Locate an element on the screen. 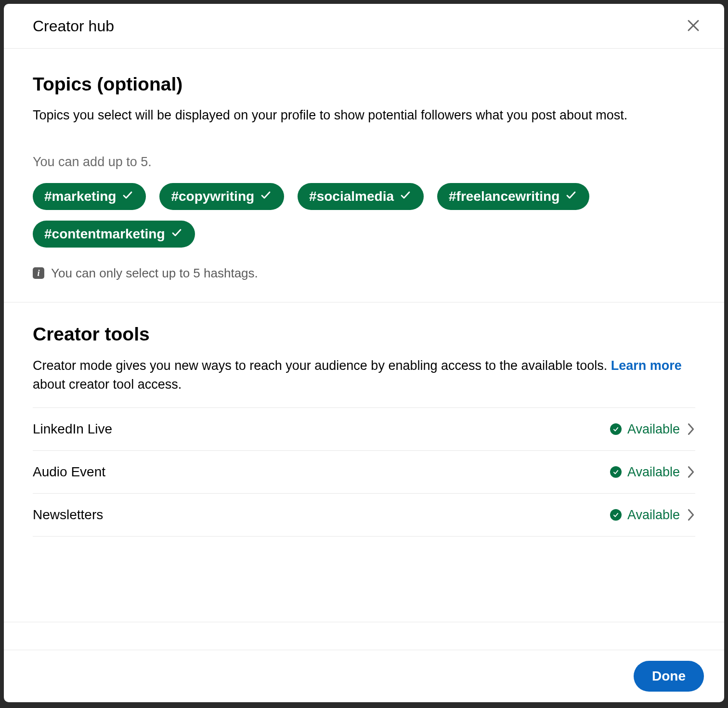  topic-chip-marketing: #marketing is located at coordinates (90, 197).